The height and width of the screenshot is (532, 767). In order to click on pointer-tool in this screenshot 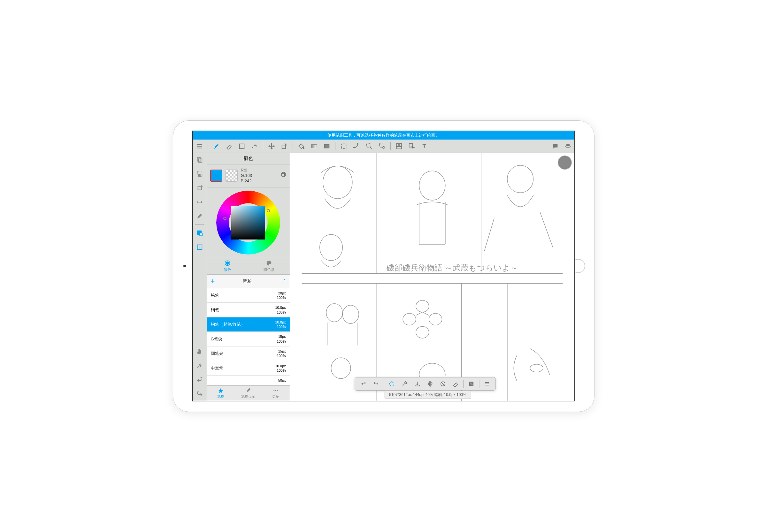, I will do `click(412, 146)`.